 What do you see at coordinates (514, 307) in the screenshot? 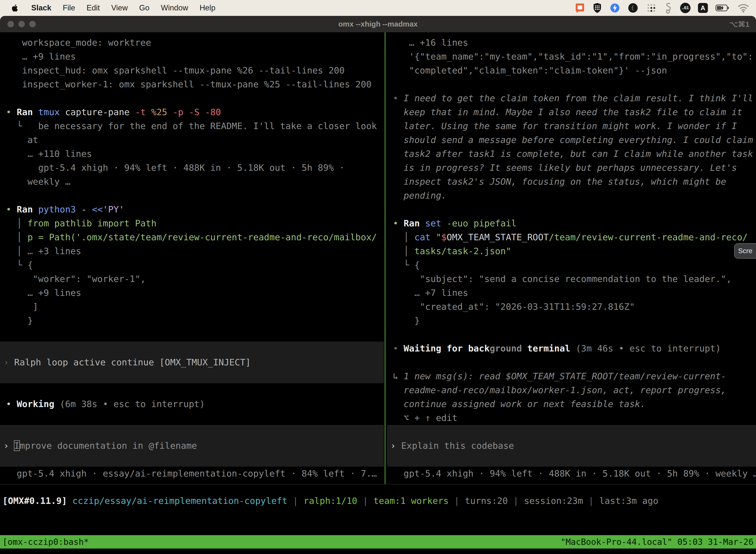
I see `terminal-segment: "created_at": "2026-03-31T11:59:27.816Z"` at bounding box center [514, 307].